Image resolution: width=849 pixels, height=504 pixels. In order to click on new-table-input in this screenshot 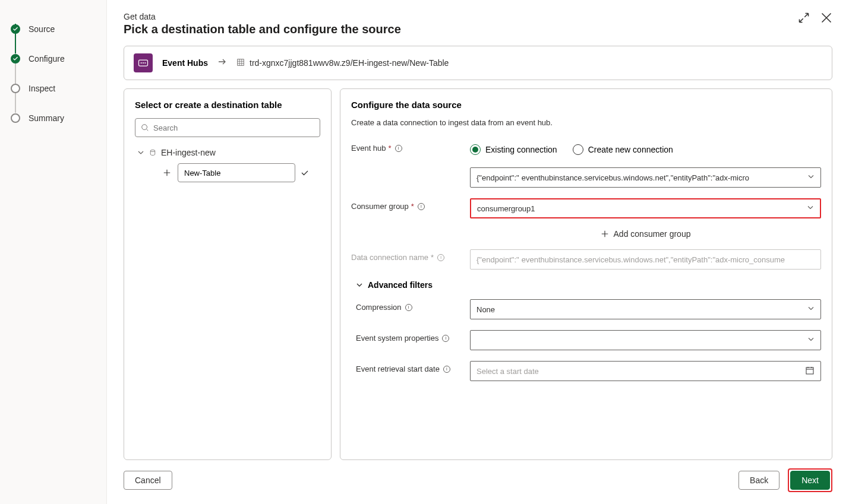, I will do `click(236, 173)`.